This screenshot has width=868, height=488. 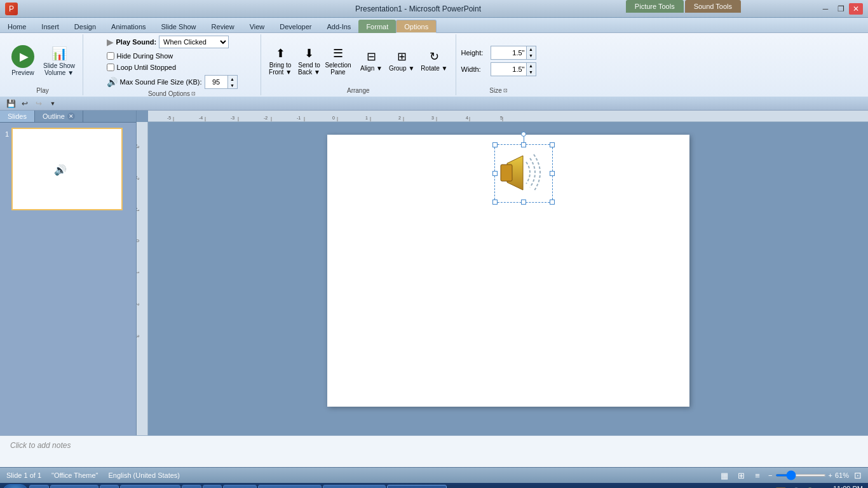 What do you see at coordinates (508, 69) in the screenshot?
I see `width-input` at bounding box center [508, 69].